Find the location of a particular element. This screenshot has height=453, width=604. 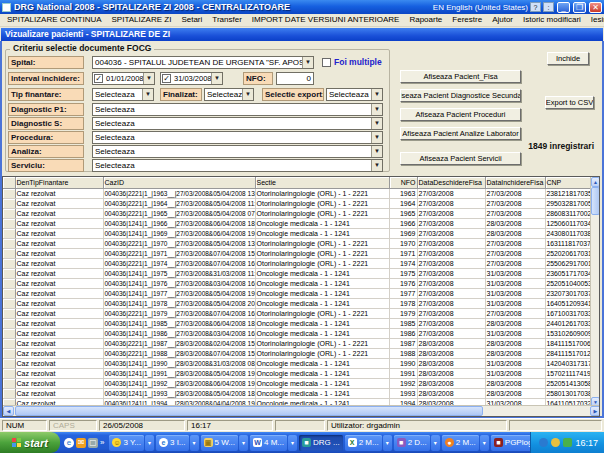

taskbar-button-pgplog: ■PGPlog is located at coordinates (511, 443).